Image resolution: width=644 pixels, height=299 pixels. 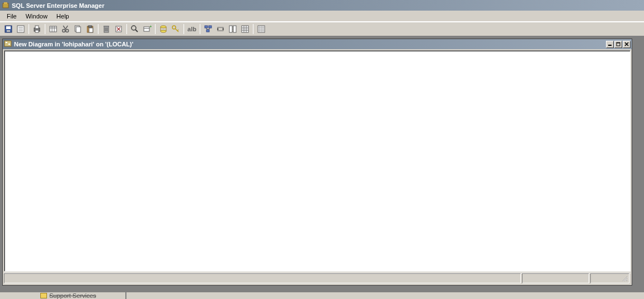 What do you see at coordinates (322, 29) in the screenshot?
I see `toolbar: + alb` at bounding box center [322, 29].